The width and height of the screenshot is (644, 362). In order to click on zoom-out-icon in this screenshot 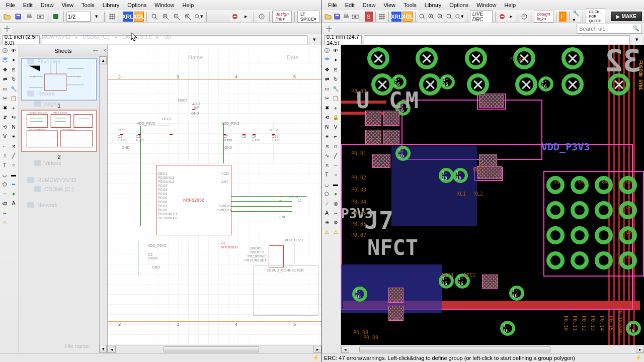, I will do `click(440, 17)`.